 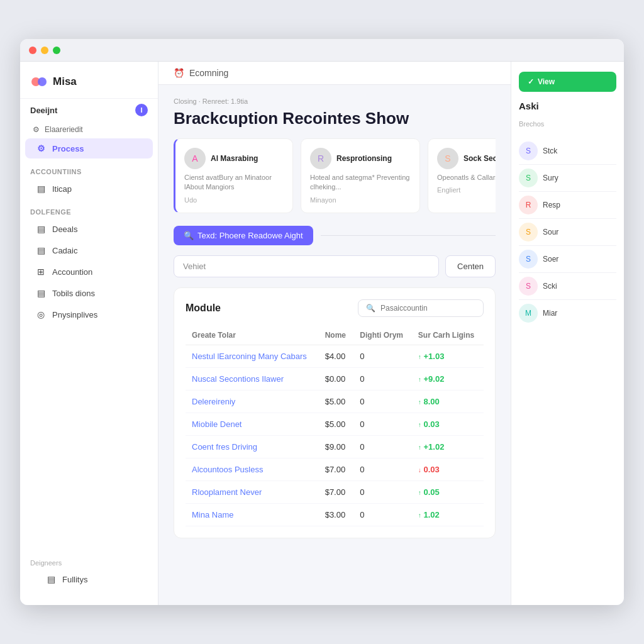 What do you see at coordinates (335, 118) in the screenshot?
I see `page-title: Brackcuption Recointes Show` at bounding box center [335, 118].